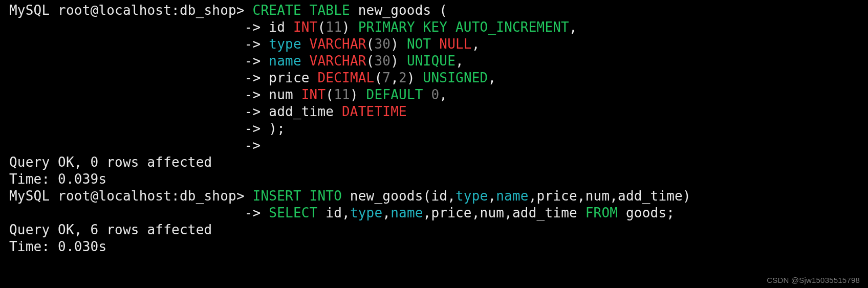 The image size is (868, 288). What do you see at coordinates (455, 44) in the screenshot?
I see `keyword-null: NULL` at bounding box center [455, 44].